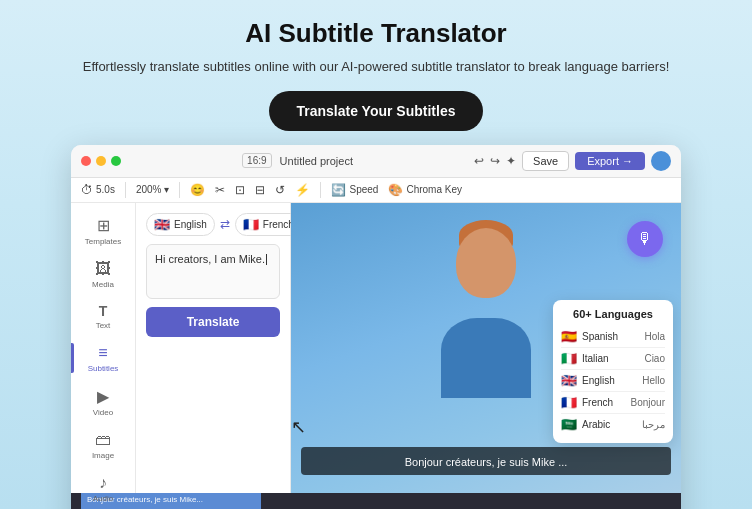 This screenshot has height=509, width=752. I want to click on active-bar, so click(72, 358).